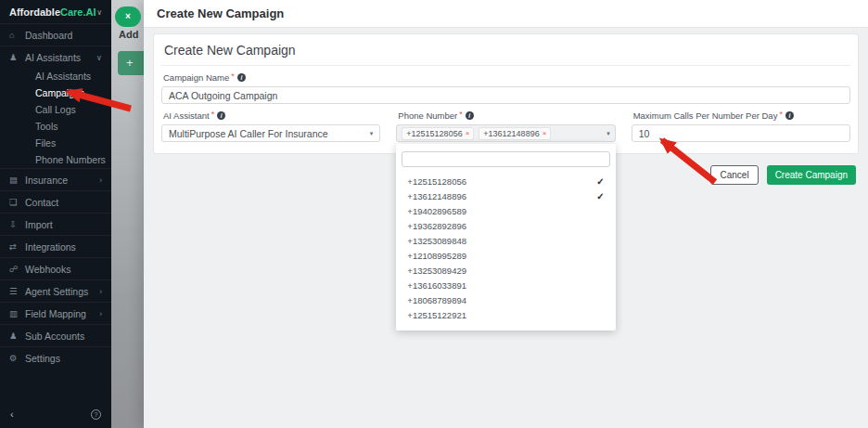  I want to click on phone-option: +12515128056 ✓, so click(505, 181).